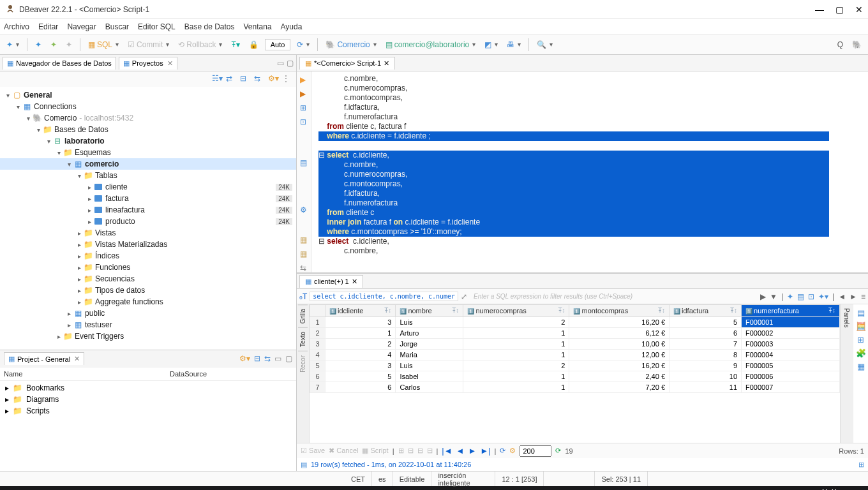 Image resolution: width=868 pixels, height=490 pixels. Describe the element at coordinates (304, 94) in the screenshot. I see `execute-script-icon: ▶` at that location.